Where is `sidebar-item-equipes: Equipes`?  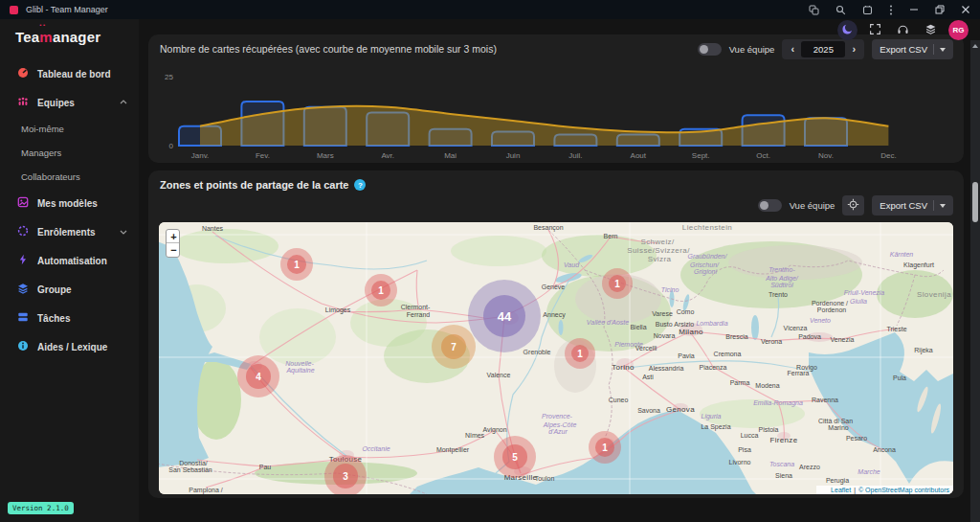
sidebar-item-equipes: Equipes is located at coordinates (69, 102).